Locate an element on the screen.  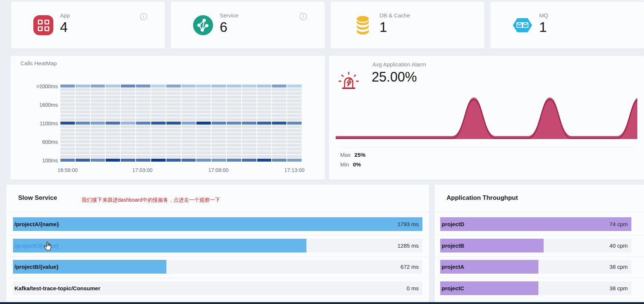
bar-value: 40 cpm is located at coordinates (619, 245).